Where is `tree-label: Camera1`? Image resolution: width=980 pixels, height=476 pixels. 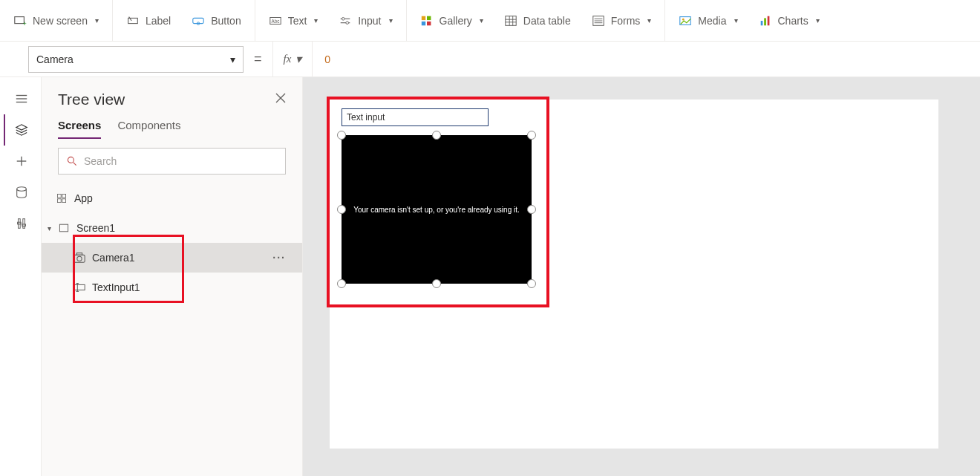
tree-label: Camera1 is located at coordinates (114, 258).